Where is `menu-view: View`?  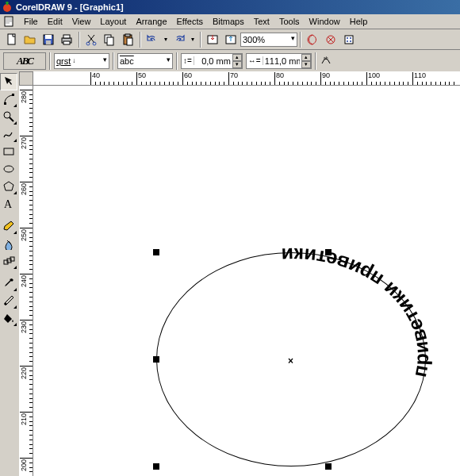 menu-view: View is located at coordinates (82, 21).